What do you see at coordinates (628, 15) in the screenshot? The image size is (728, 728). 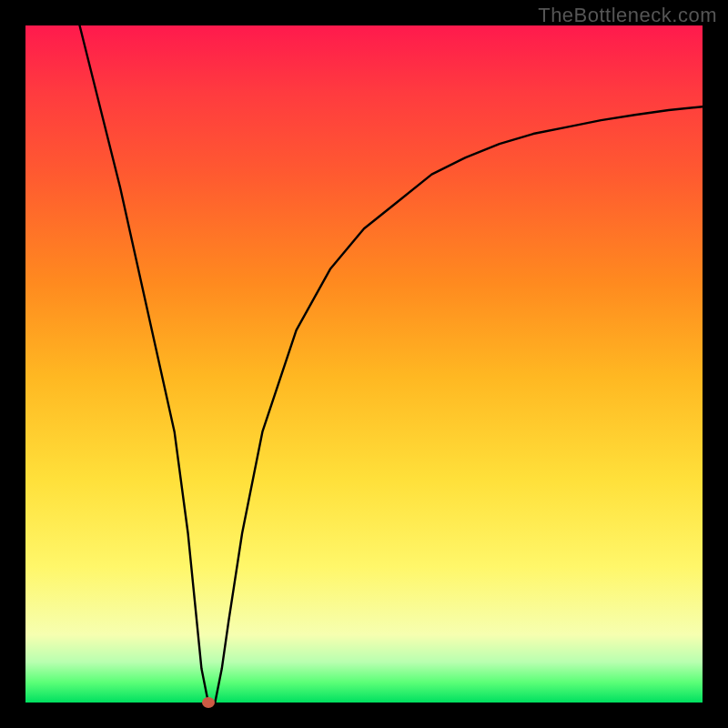 I see `watermark-text: TheBottleneck.com` at bounding box center [628, 15].